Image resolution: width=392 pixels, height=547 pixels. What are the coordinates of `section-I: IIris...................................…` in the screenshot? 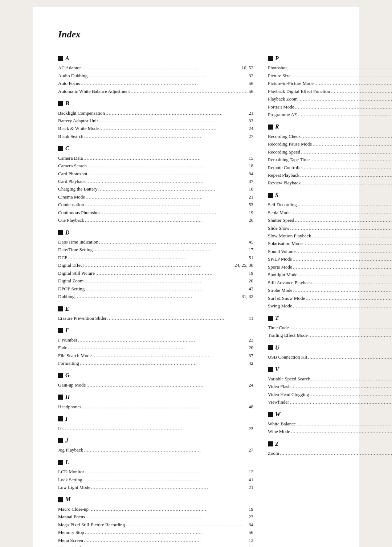 It's located at (156, 423).